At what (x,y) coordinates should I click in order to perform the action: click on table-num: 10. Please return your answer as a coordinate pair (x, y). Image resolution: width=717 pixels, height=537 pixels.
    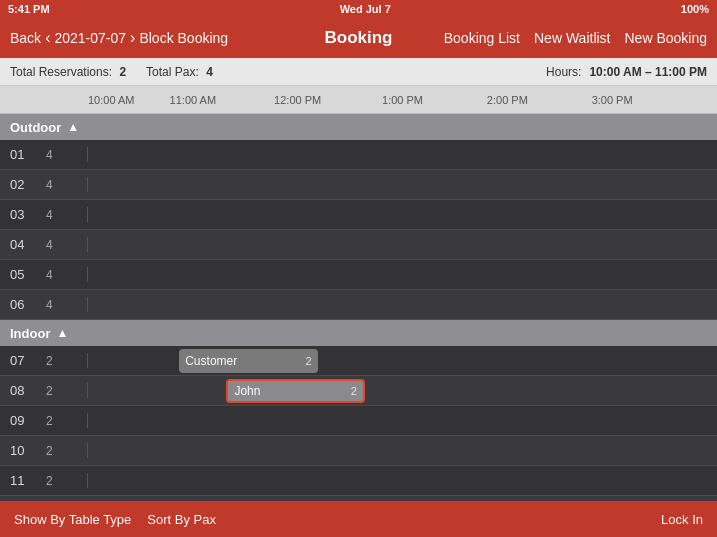
    Looking at the image, I should click on (21, 450).